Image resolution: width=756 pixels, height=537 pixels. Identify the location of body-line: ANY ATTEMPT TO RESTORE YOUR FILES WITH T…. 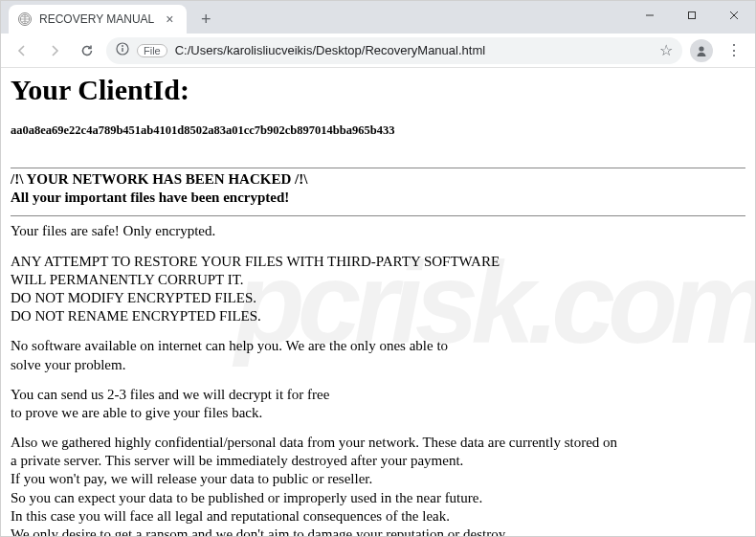
(255, 261).